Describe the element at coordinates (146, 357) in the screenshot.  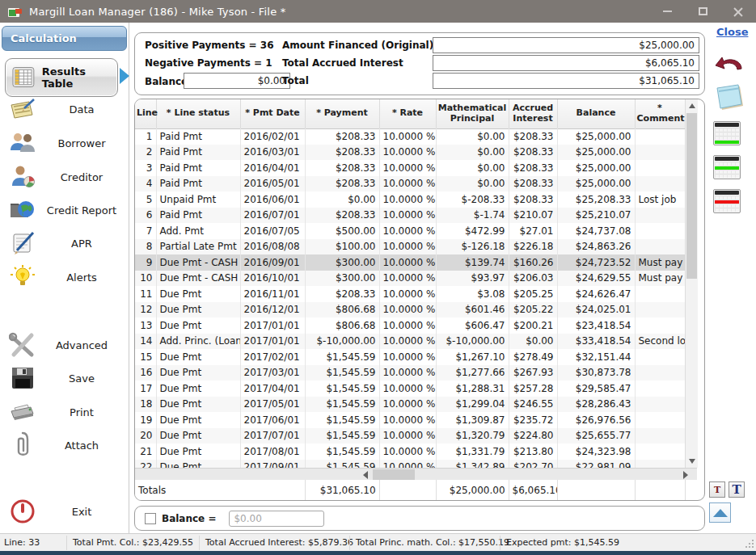
I see `cell-line: 15` at that location.